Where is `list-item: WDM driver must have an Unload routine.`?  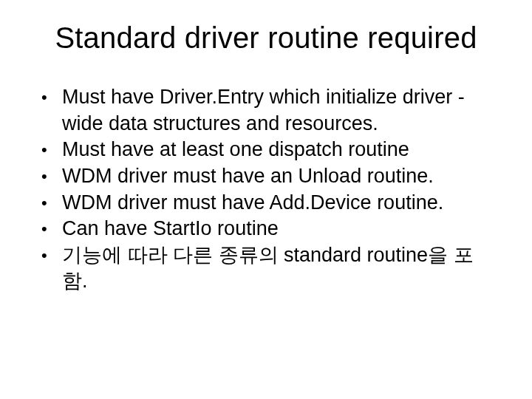
list-item: WDM driver must have an Unload routine. is located at coordinates (266, 177).